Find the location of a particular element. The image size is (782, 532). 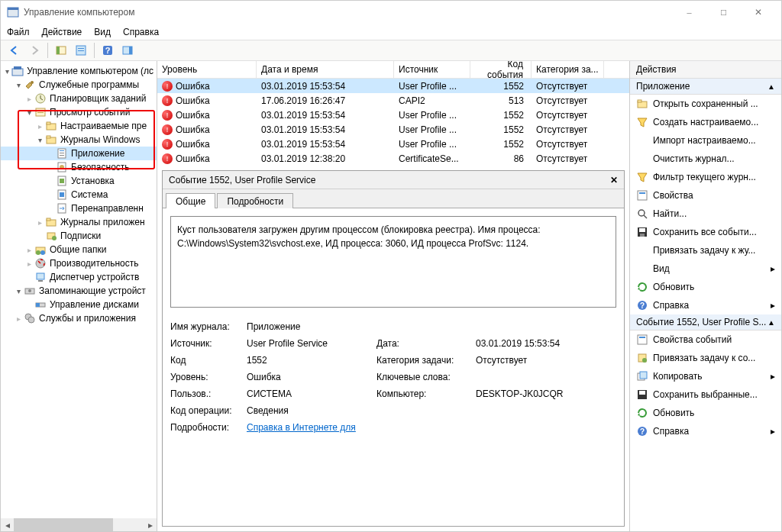

tree-scrollbar: ◂ ▸ is located at coordinates (79, 525).